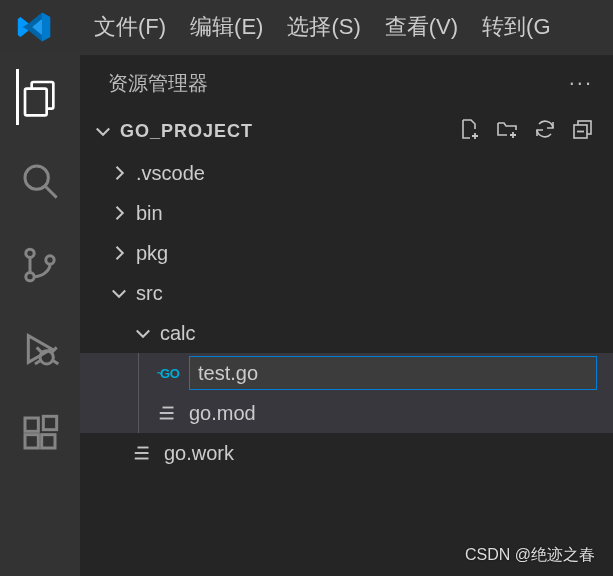 The width and height of the screenshot is (613, 576). I want to click on activity-extensions-icon, so click(40, 433).